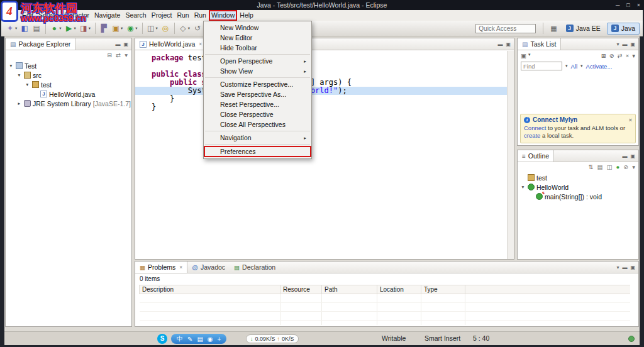 This screenshot has width=644, height=347. I want to click on print-icon: ▤, so click(36, 28).